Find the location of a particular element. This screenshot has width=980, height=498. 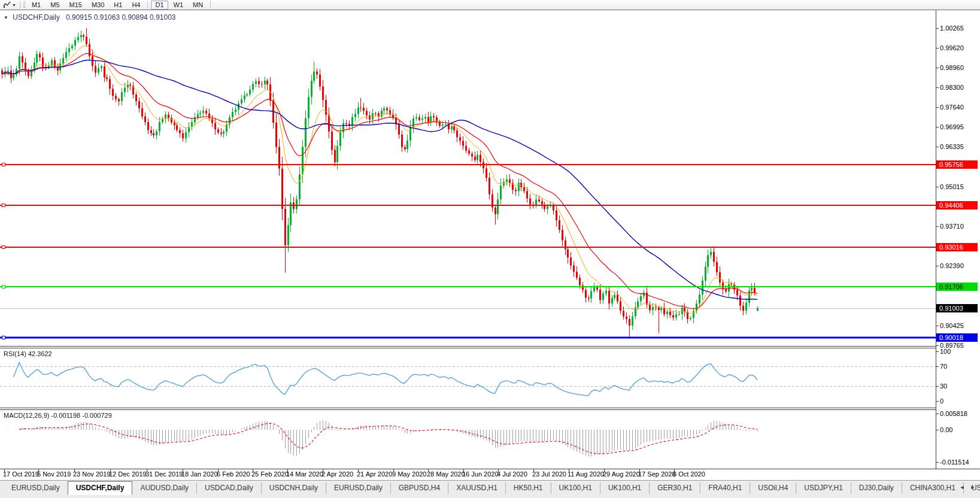

rsi-axis-label: 30 is located at coordinates (943, 386).